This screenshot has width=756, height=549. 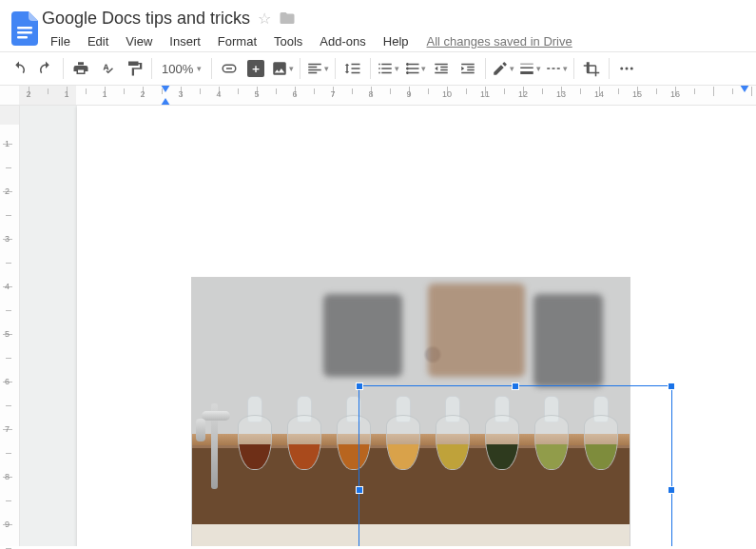 What do you see at coordinates (256, 69) in the screenshot?
I see `comment-add-icon: ＋` at bounding box center [256, 69].